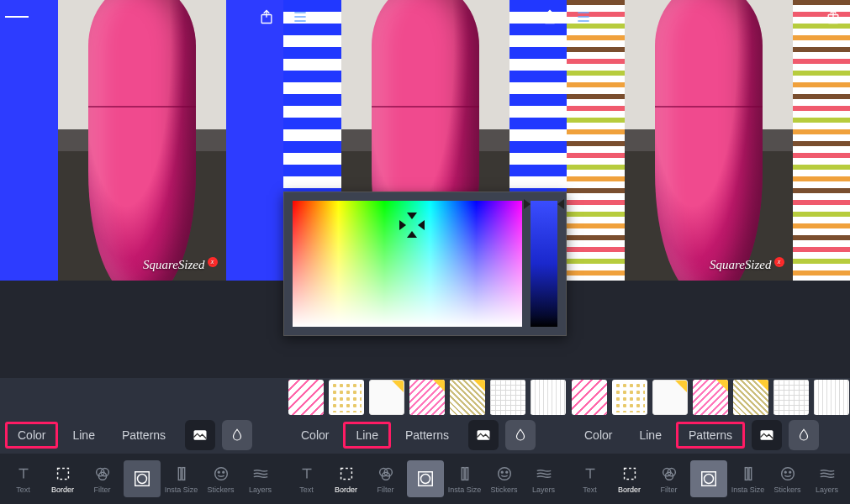 The image size is (850, 504). Describe the element at coordinates (142, 140) in the screenshot. I see `photo: SquareSizedx` at that location.